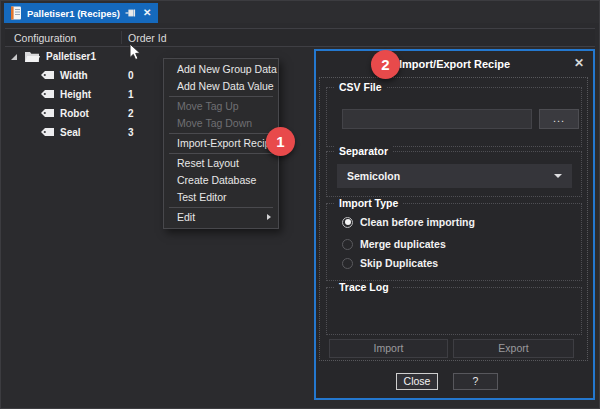 This screenshot has height=409, width=600. What do you see at coordinates (454, 242) in the screenshot?
I see `import-type-group: Import Type Clean before importing Merge…` at bounding box center [454, 242].